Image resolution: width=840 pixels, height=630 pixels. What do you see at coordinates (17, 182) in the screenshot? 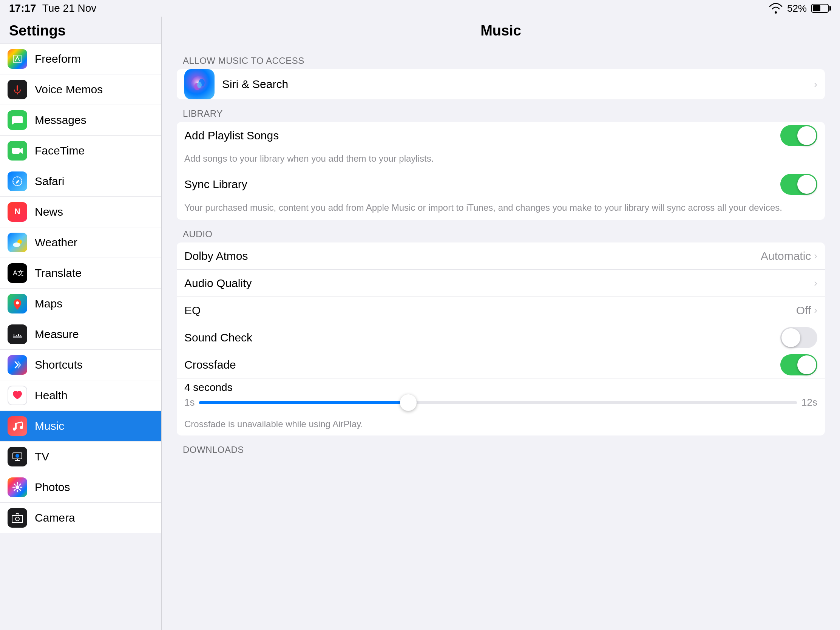
I see `safari-icon` at bounding box center [17, 182].